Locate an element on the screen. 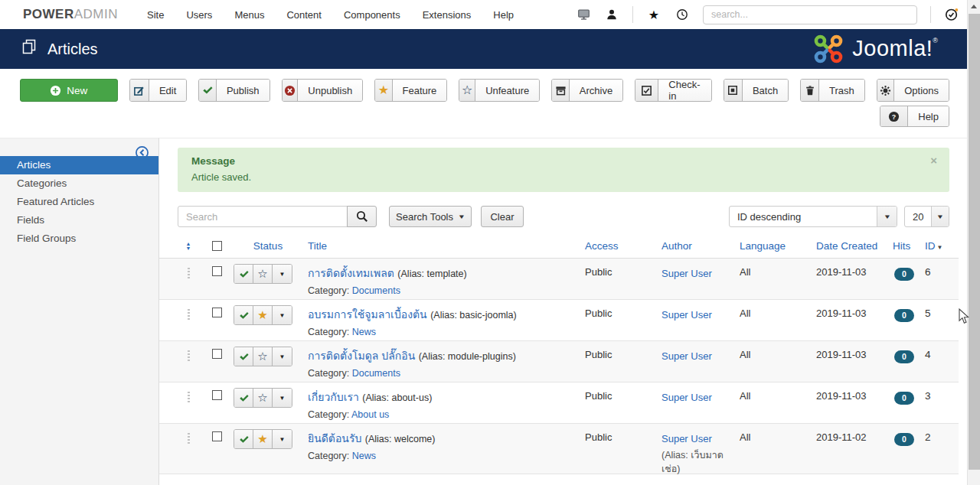 The width and height of the screenshot is (980, 485). sidebar-item-fields: Fields is located at coordinates (80, 220).